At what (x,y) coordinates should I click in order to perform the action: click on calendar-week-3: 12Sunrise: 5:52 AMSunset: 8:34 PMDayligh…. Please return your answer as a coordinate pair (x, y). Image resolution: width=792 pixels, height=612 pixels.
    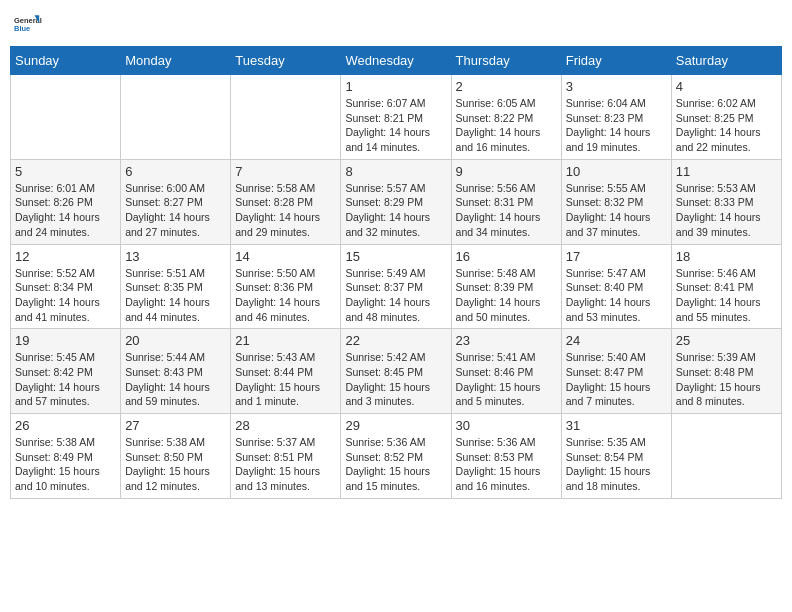
    Looking at the image, I should click on (396, 286).